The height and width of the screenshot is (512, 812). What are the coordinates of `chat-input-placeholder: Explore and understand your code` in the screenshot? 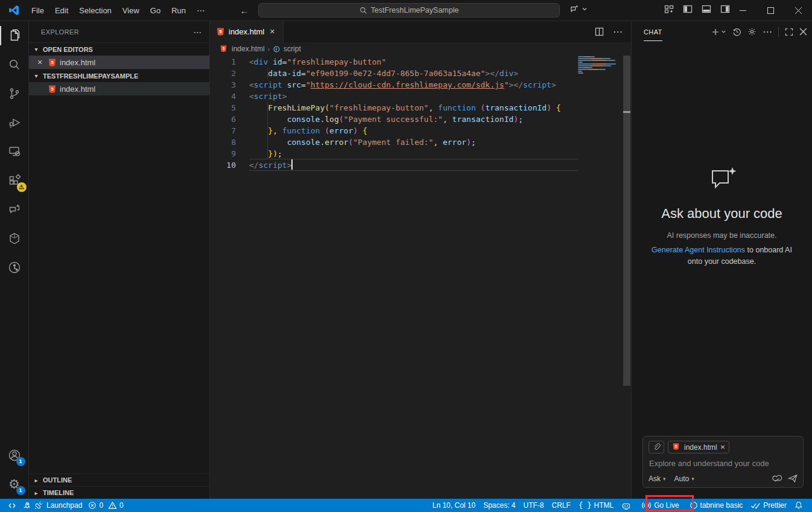 It's located at (723, 464).